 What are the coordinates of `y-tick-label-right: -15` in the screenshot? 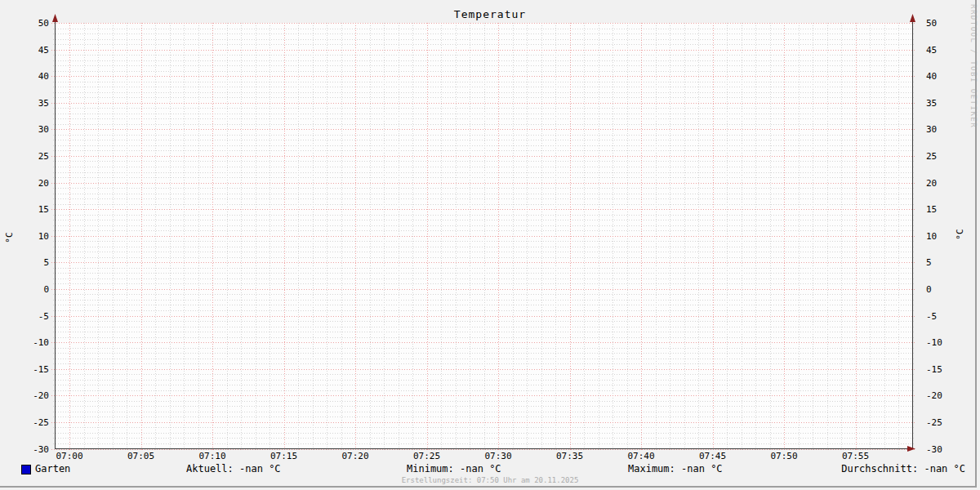 It's located at (944, 369).